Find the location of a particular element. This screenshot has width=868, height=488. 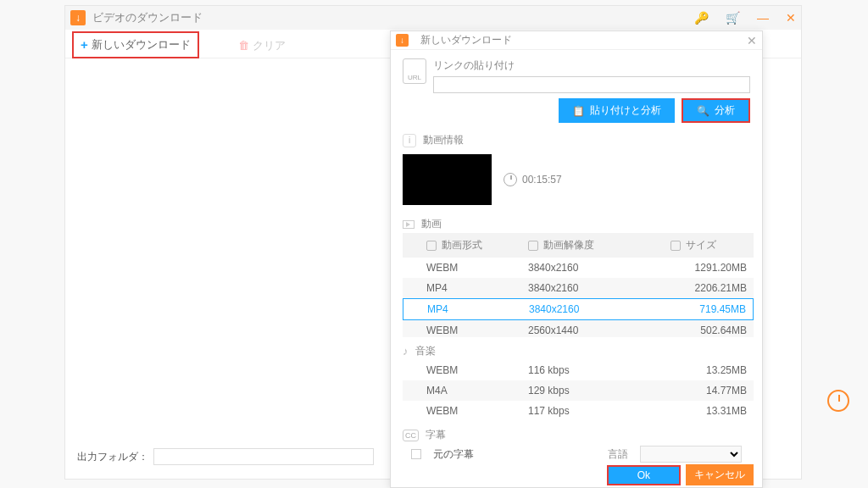

video-duration: 00:15:57 is located at coordinates (542, 180).